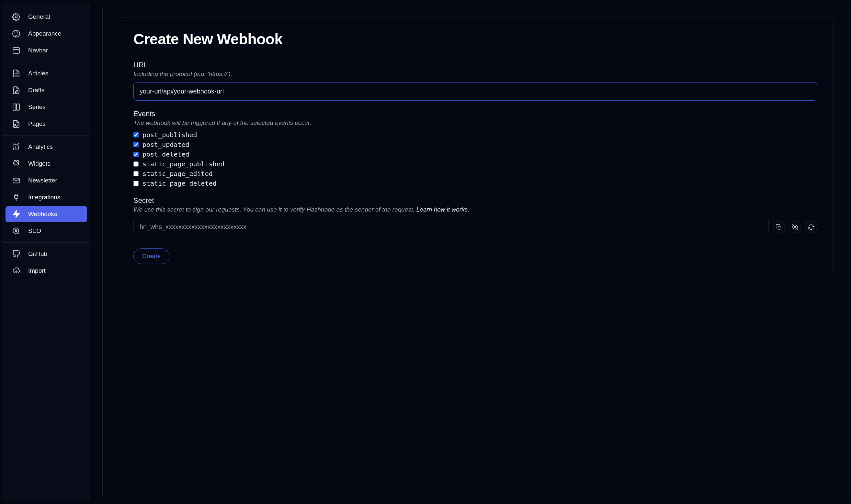 Image resolution: width=851 pixels, height=504 pixels. What do you see at coordinates (46, 124) in the screenshot?
I see `sidebar-item-pages: Pages` at bounding box center [46, 124].